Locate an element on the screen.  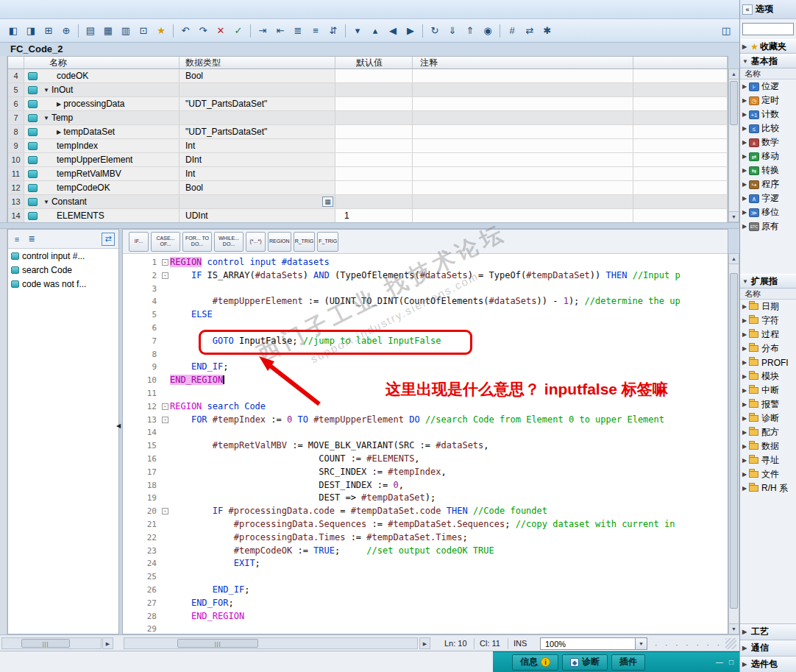
row-number: 11 is located at coordinates (16, 174).